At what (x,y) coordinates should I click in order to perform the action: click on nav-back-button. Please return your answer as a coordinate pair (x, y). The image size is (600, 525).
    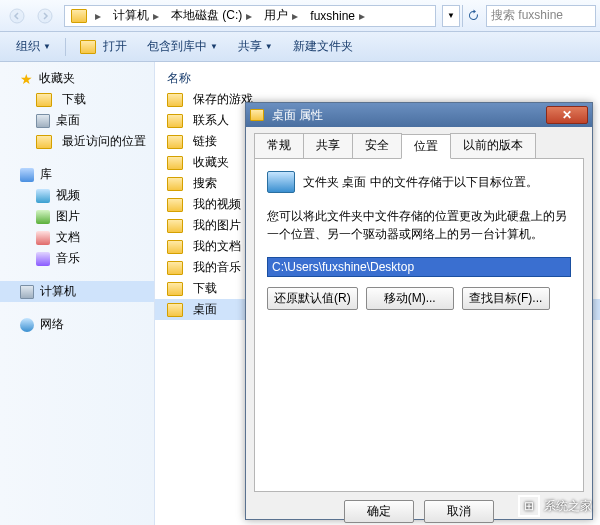
    Looking at the image, I should click on (17, 16).